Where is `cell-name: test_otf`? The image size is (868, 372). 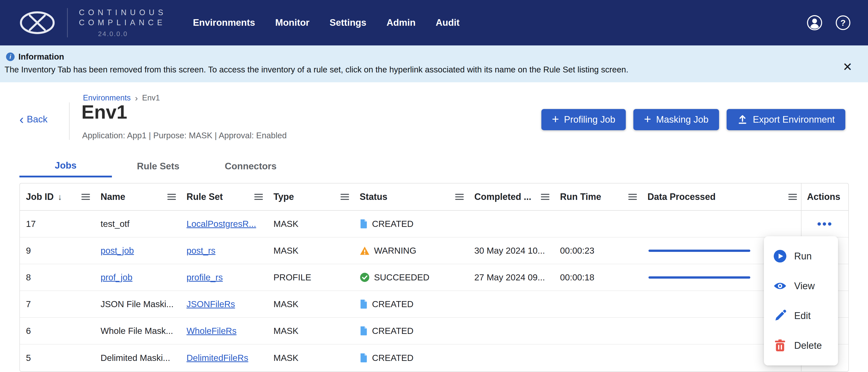
cell-name: test_otf is located at coordinates (137, 224).